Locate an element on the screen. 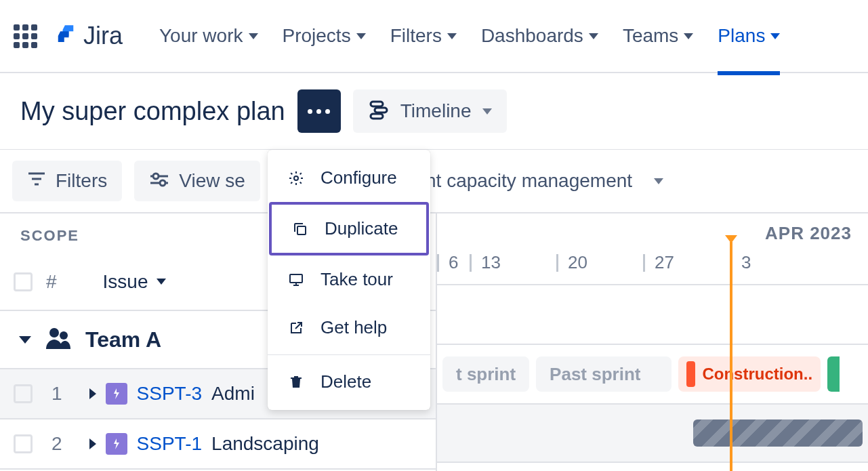 This screenshot has height=471, width=868. nav-teams: Teams is located at coordinates (658, 36).